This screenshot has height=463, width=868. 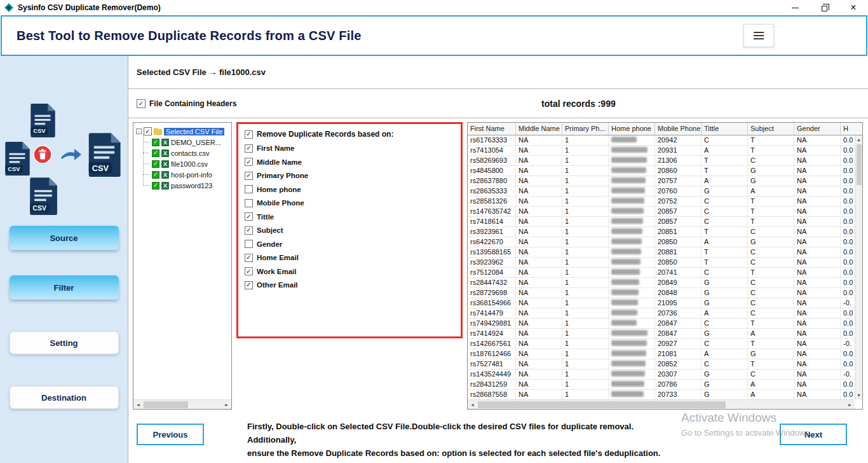 I want to click on tree-item: Xhost-port-info, so click(x=191, y=174).